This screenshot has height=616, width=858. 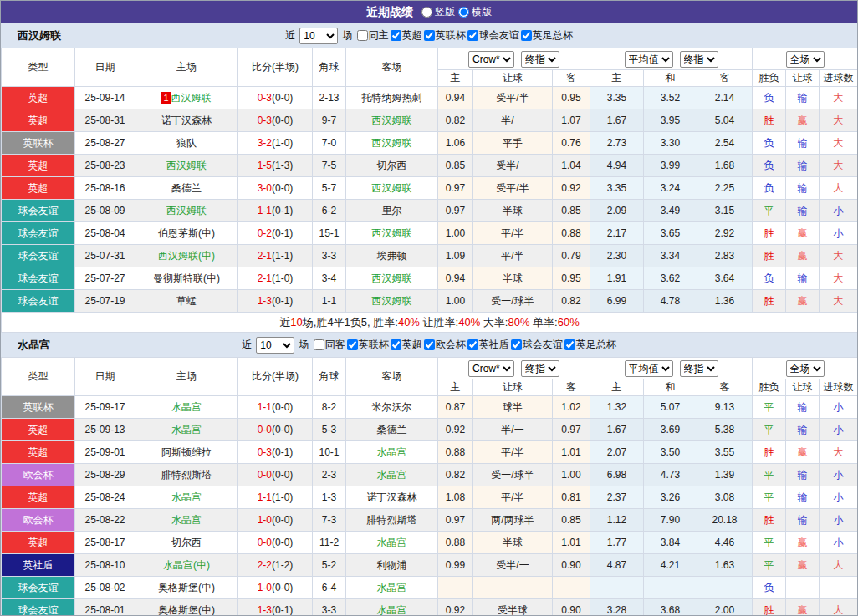 I want to click on home-team-name: 腓特烈斯塔, so click(x=186, y=475).